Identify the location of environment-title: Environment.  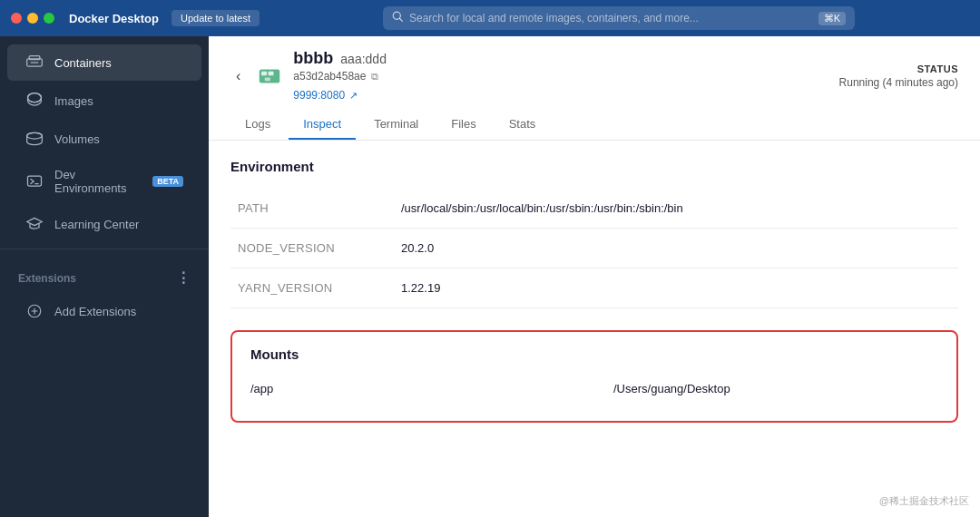
(594, 167).